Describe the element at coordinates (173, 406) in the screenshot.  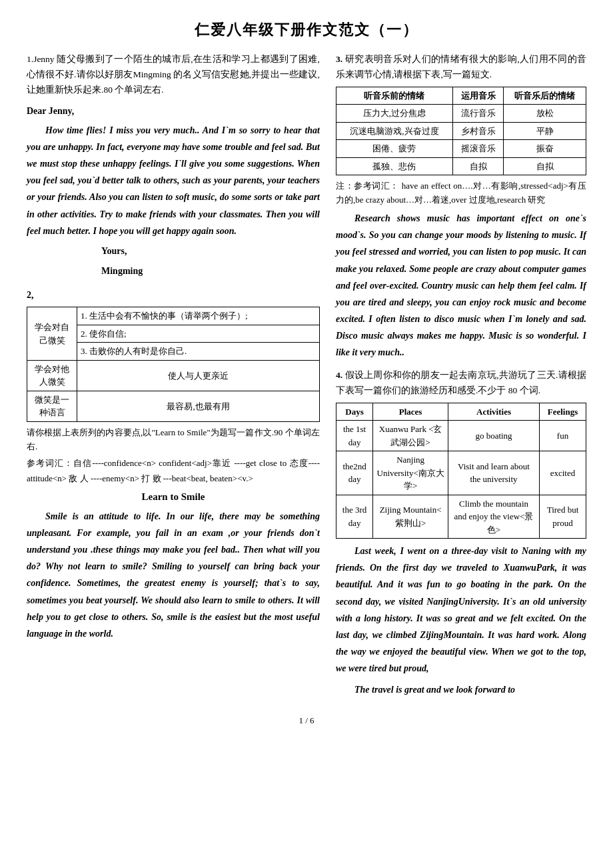
I see `table-row: 微笑是一种语言 最容易,也最有用` at that location.